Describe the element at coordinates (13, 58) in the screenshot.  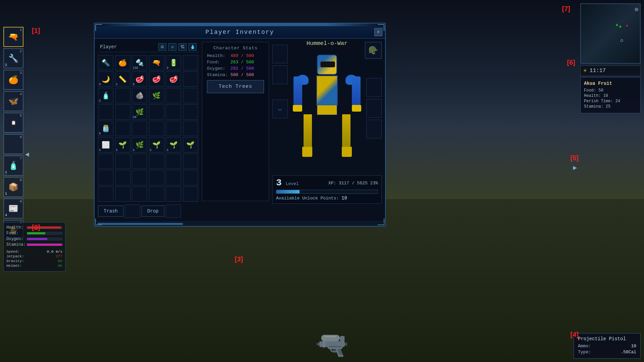
I see `toolbar-slot-2: 🔧 2 2` at that location.